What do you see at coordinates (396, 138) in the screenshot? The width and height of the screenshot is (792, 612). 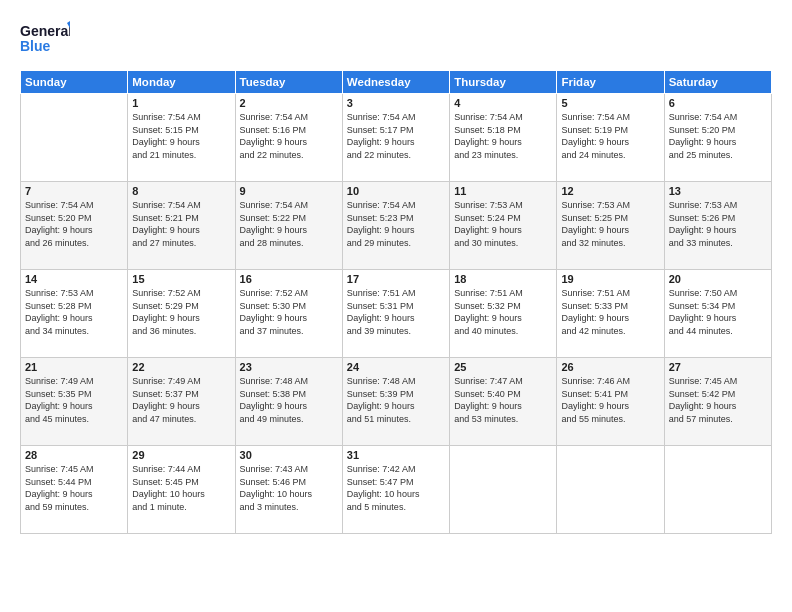 I see `week-row-1: 1Sunrise: 7:54 AM Sunset: 5:15 PM Daylig…` at bounding box center [396, 138].